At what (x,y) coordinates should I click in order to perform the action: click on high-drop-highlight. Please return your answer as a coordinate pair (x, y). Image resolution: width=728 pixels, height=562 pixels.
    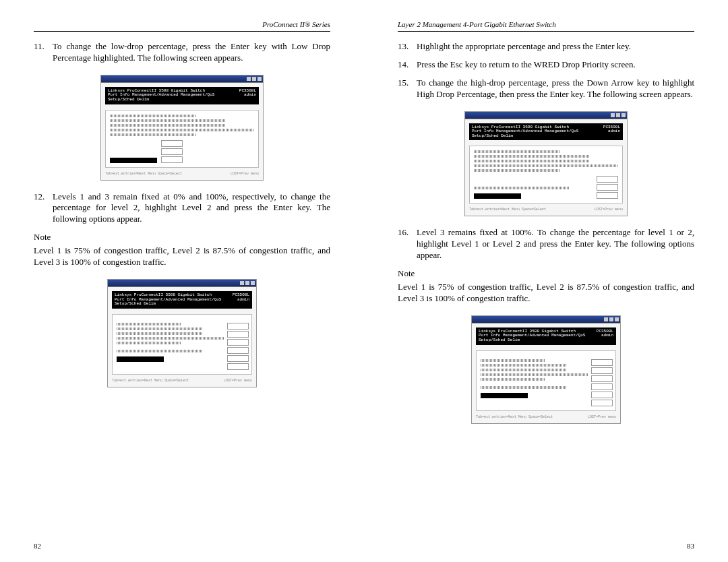
    Looking at the image, I should click on (497, 196).